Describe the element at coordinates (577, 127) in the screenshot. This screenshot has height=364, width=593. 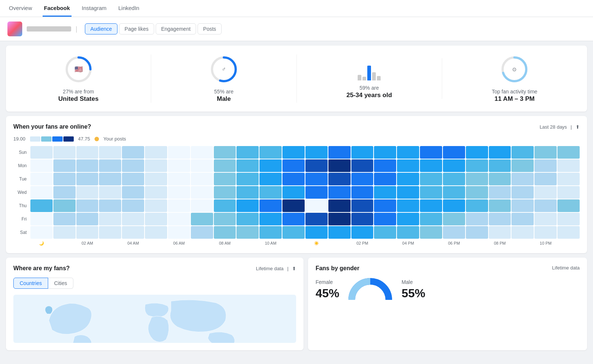
I see `heatmap-export-button: ⬆` at that location.